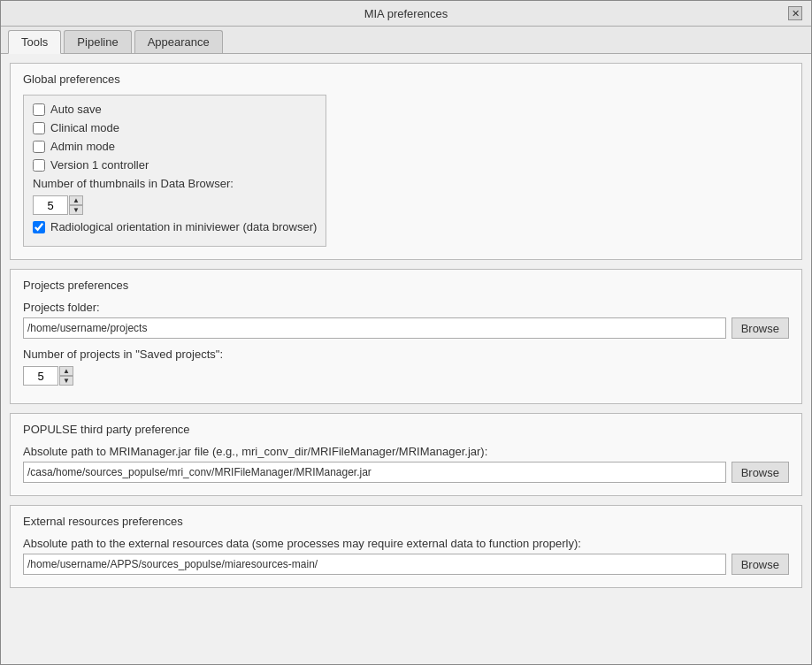  Describe the element at coordinates (175, 127) in the screenshot. I see `clinical-mode-row: Clinical mode` at that location.